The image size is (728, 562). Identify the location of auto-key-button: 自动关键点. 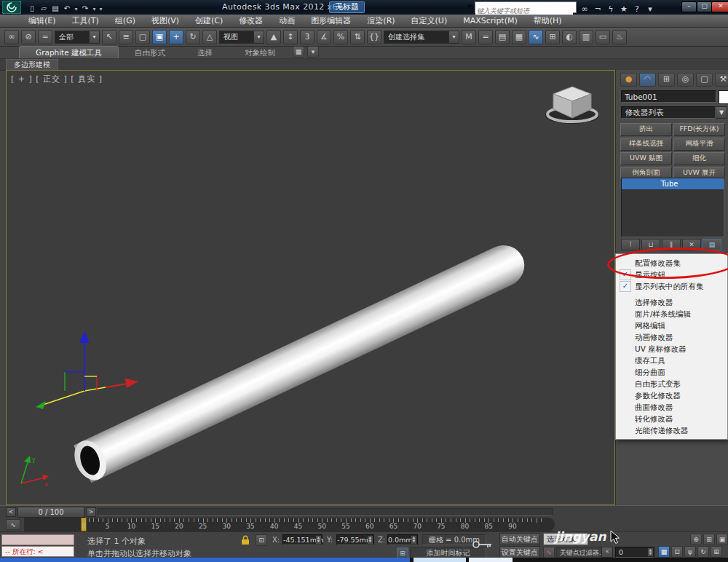
(520, 539).